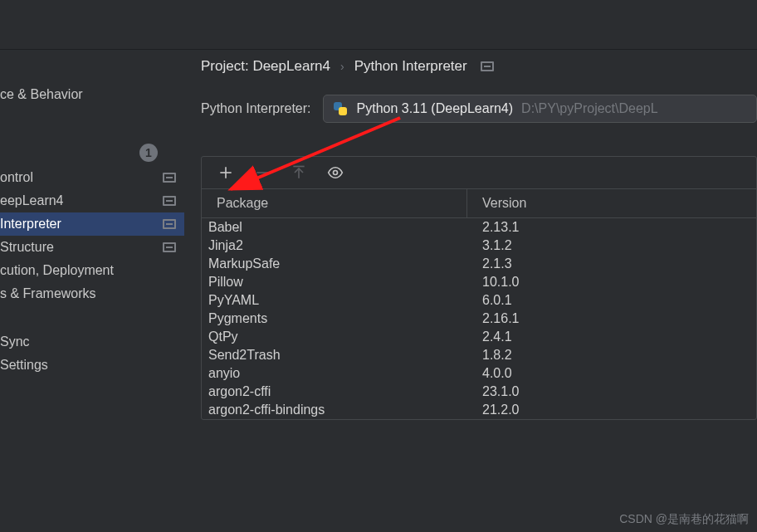  Describe the element at coordinates (56, 271) in the screenshot. I see `sidebar-item-label: cution, Deployment` at that location.